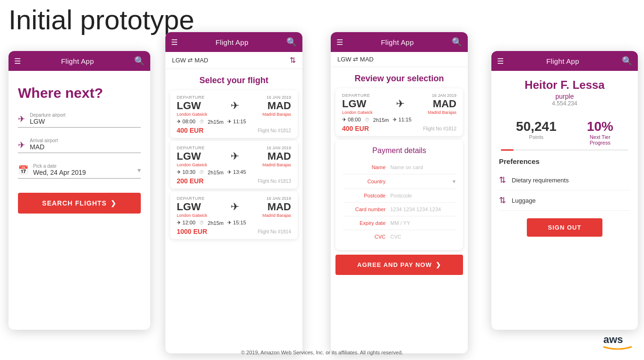  What do you see at coordinates (565, 184) in the screenshot?
I see `preferences-section: Preferences ⇅ Dietary requirements ⇅ Lug…` at bounding box center [565, 184].